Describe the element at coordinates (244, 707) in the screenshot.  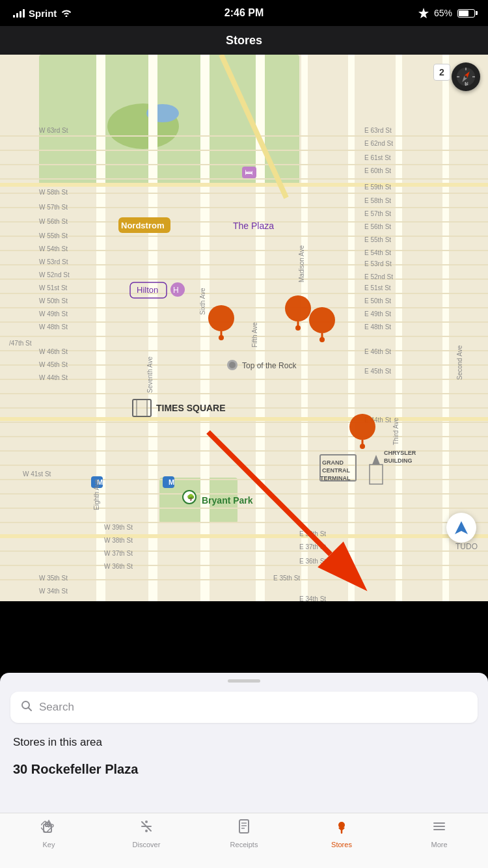
I see `search-box: Search` at that location.